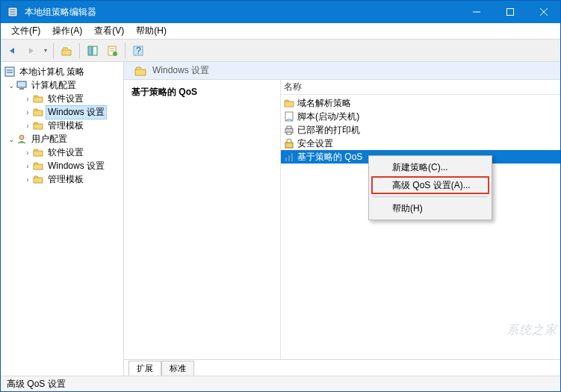 This screenshot has width=561, height=392. Describe the element at coordinates (289, 157) in the screenshot. I see `qos-icon` at that location.